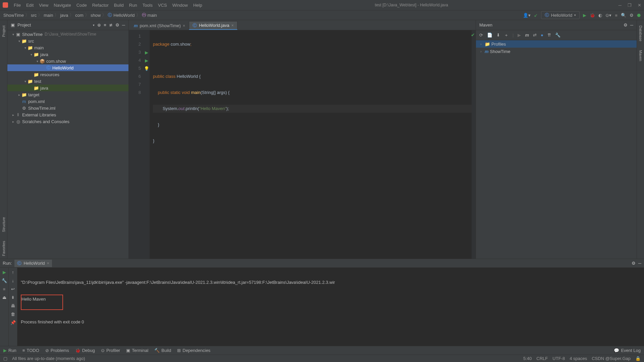  What do you see at coordinates (85, 350) in the screenshot?
I see `tool-debug: 🐞Debug` at bounding box center [85, 350].